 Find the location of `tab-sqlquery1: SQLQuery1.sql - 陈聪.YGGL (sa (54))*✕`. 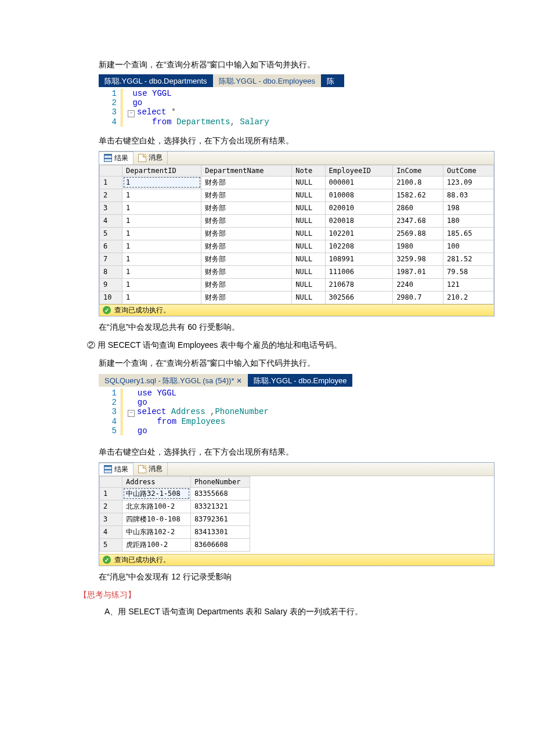

tab-sqlquery1: SQLQuery1.sql - 陈聪.YGGL (sa (54))*✕ is located at coordinates (173, 380).